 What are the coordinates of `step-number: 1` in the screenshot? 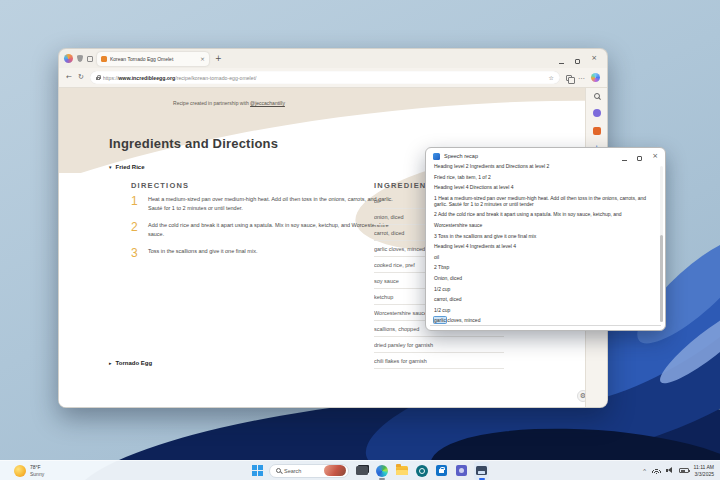 It's located at (135, 204).